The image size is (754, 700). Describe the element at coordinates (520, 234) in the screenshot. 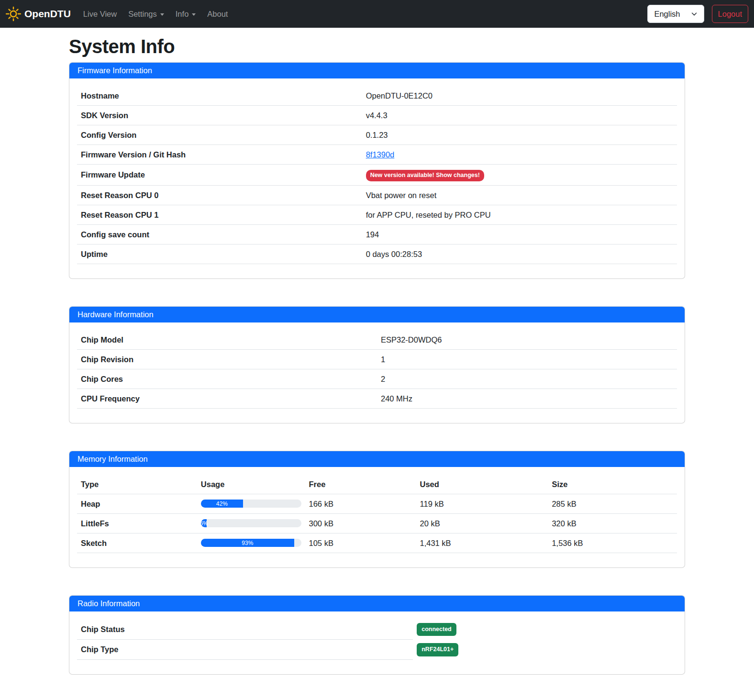

I see `row-value-config-save-count: 194` at that location.